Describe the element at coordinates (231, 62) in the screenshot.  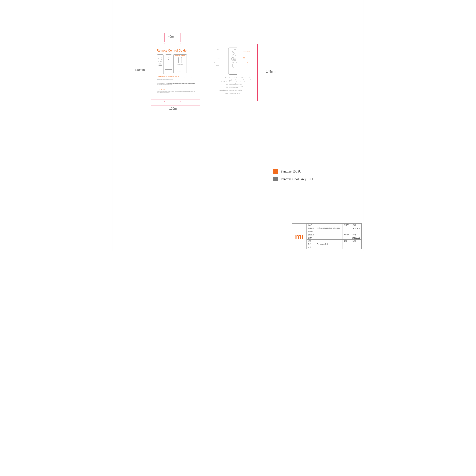
I see `netflix-button-icon: NETFLIX` at that location.